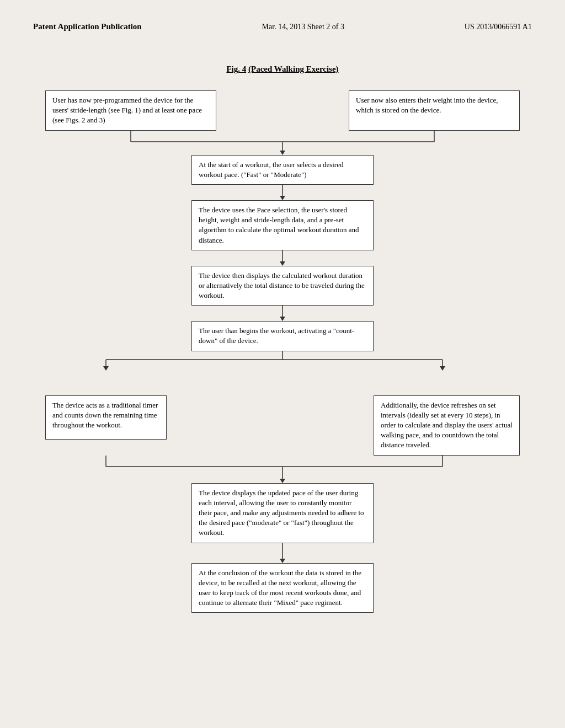  I want to click on top-left-box: User has now pre-programmed the device f…, so click(131, 110).